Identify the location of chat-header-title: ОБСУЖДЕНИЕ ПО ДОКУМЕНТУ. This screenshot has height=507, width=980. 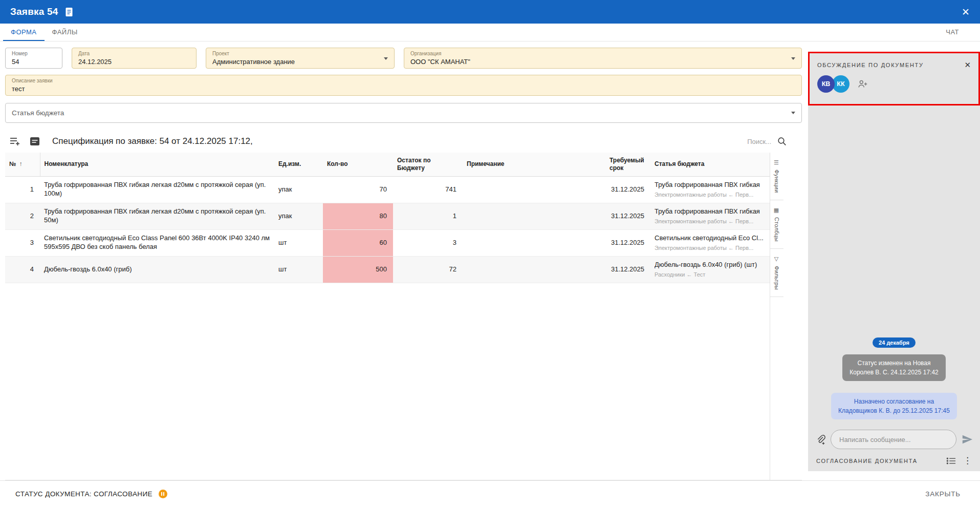
(870, 65).